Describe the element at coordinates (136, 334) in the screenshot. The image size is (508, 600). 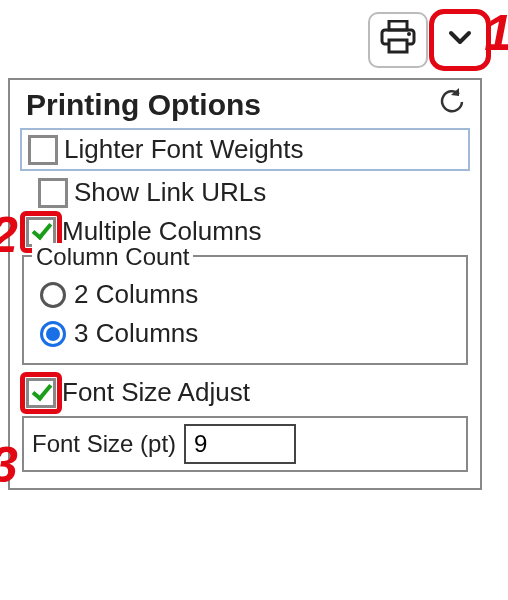
I see `radio-label: 3 Columns` at that location.